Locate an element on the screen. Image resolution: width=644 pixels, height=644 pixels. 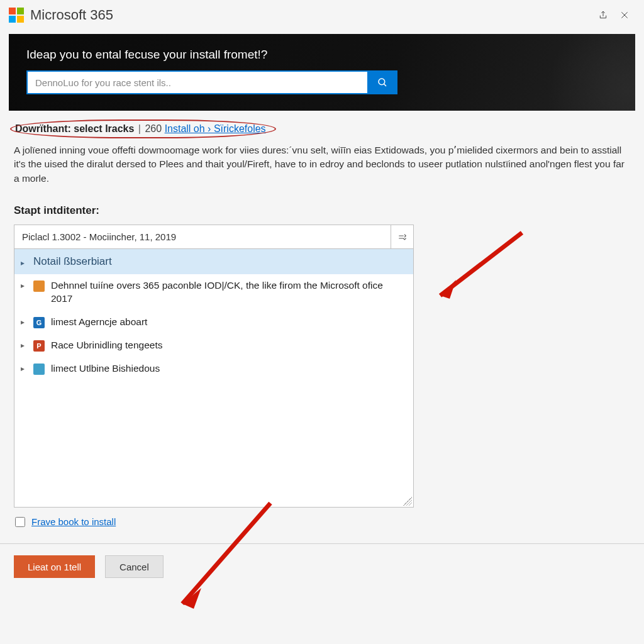
panel-title: Piclacl 1.3002 - Mociincher, 11, 2019 is located at coordinates (203, 236).